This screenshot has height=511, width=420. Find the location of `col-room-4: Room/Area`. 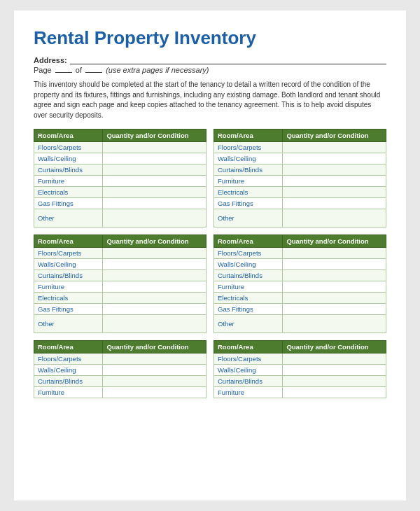

col-room-4: Room/Area is located at coordinates (248, 241).